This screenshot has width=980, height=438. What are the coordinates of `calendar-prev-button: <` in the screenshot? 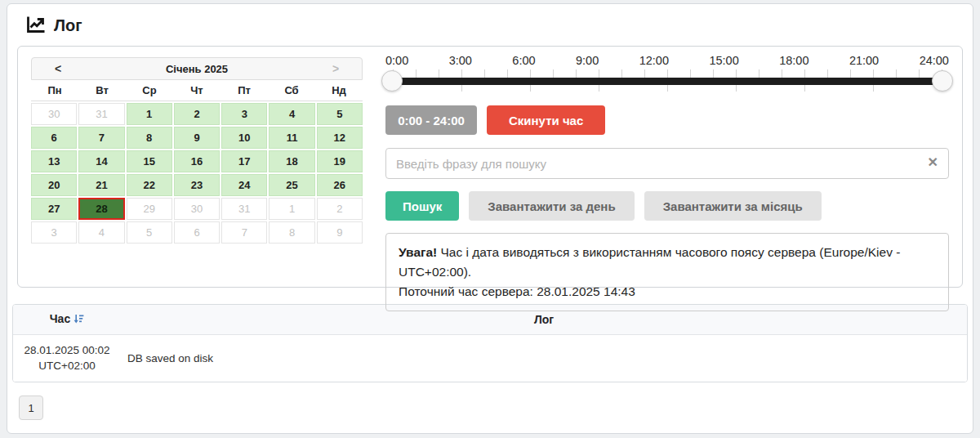 It's located at (58, 69).